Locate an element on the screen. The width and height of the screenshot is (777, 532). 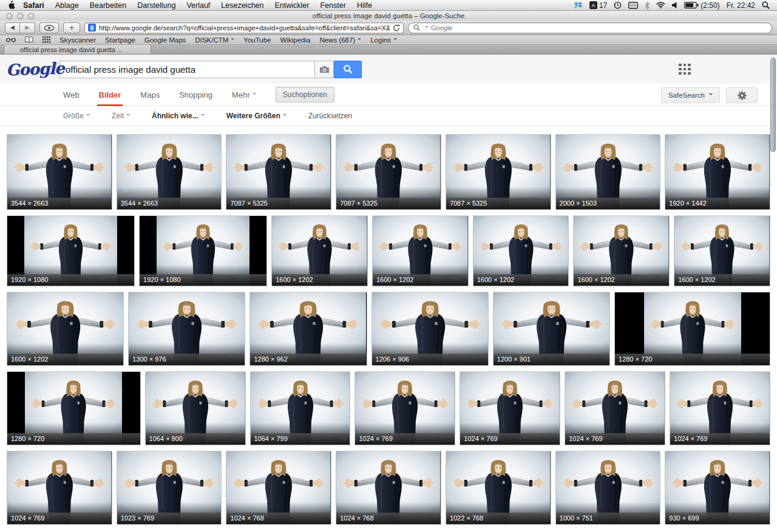
menu-safari: Safari is located at coordinates (34, 5).